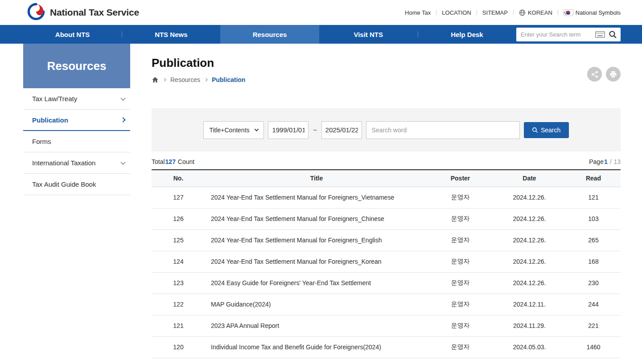  What do you see at coordinates (234, 130) in the screenshot?
I see `search-category-select: Title+Contents` at bounding box center [234, 130].